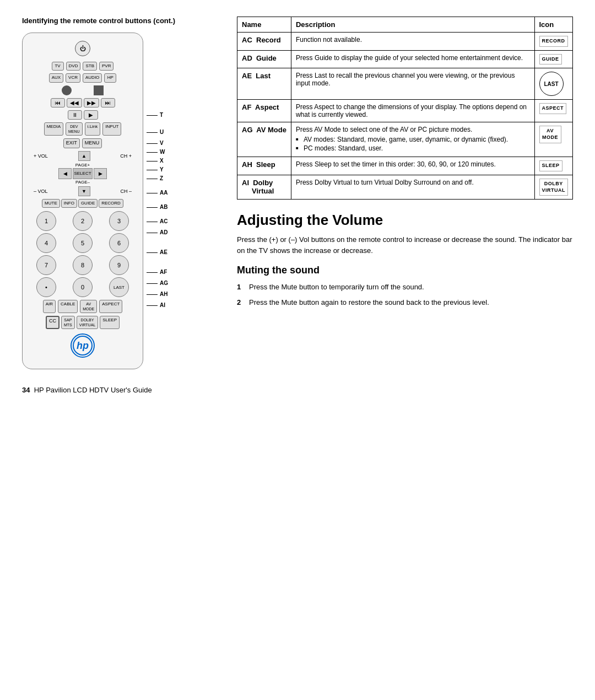  What do you see at coordinates (73, 78) in the screenshot?
I see `vcr-button: VCR` at bounding box center [73, 78].